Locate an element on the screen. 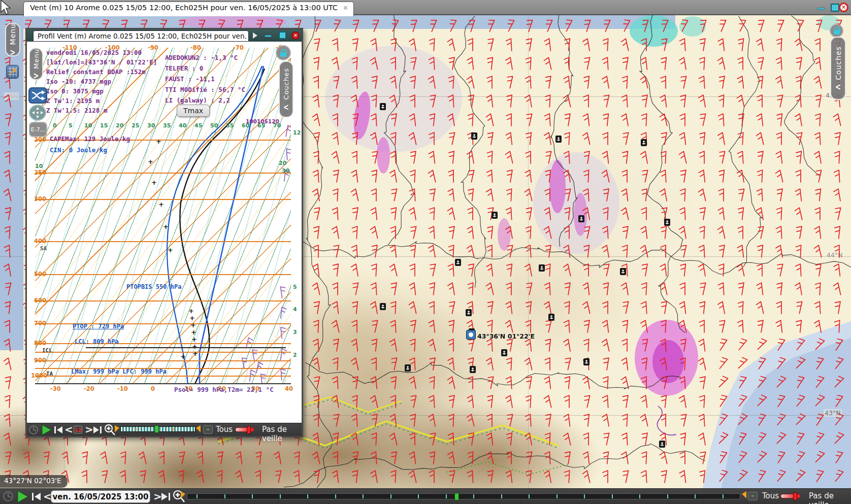  profile-timeline is located at coordinates (158, 429).